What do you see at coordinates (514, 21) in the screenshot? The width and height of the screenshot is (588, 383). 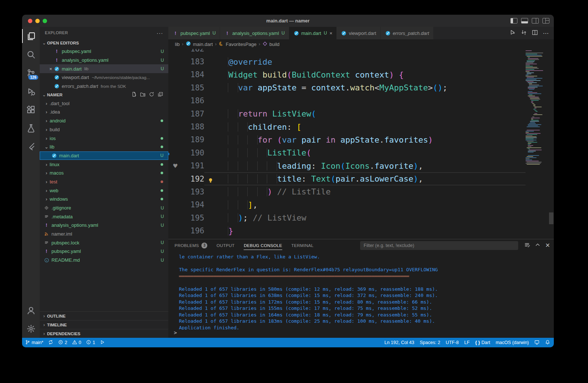 I see `toggle-sidebar-icon` at bounding box center [514, 21].